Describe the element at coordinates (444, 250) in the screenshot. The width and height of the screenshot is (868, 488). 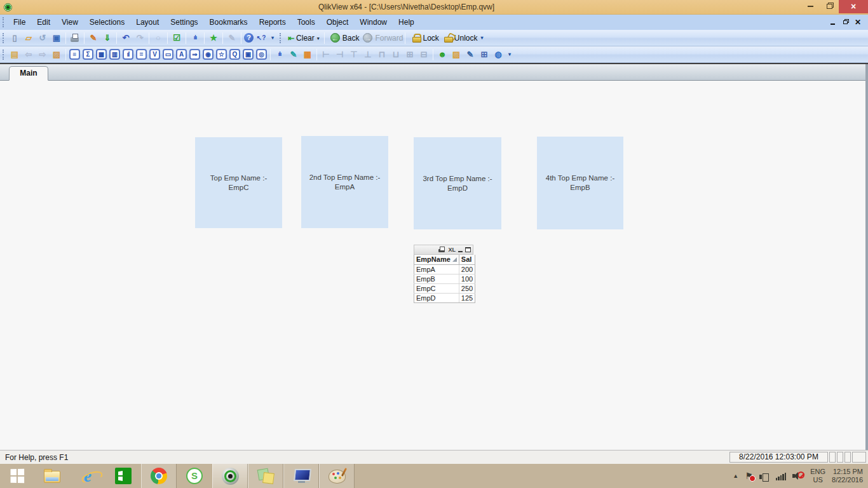
I see `table-box-caption: XL` at that location.